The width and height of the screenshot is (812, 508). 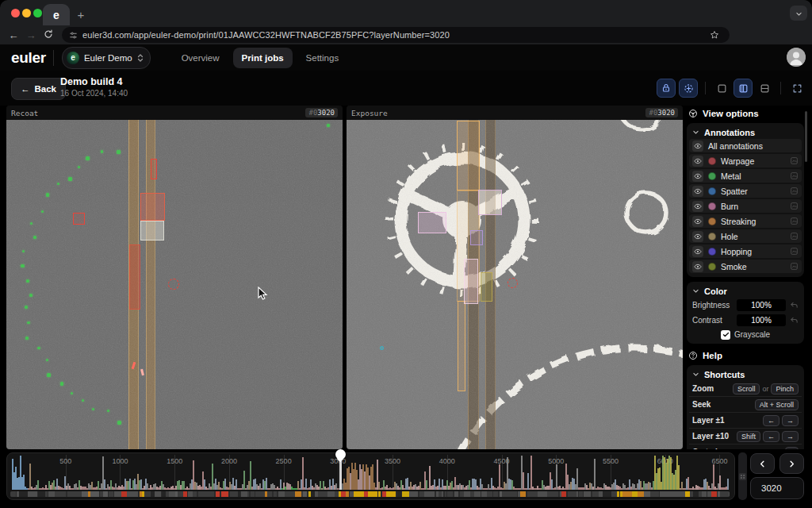 I want to click on all-annotations-row: All annotations, so click(x=745, y=146).